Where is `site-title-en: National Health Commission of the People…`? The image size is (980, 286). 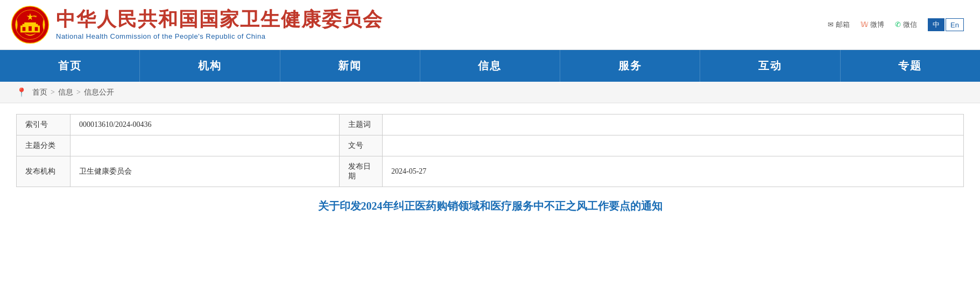 site-title-en: National Health Commission of the People… is located at coordinates (220, 37).